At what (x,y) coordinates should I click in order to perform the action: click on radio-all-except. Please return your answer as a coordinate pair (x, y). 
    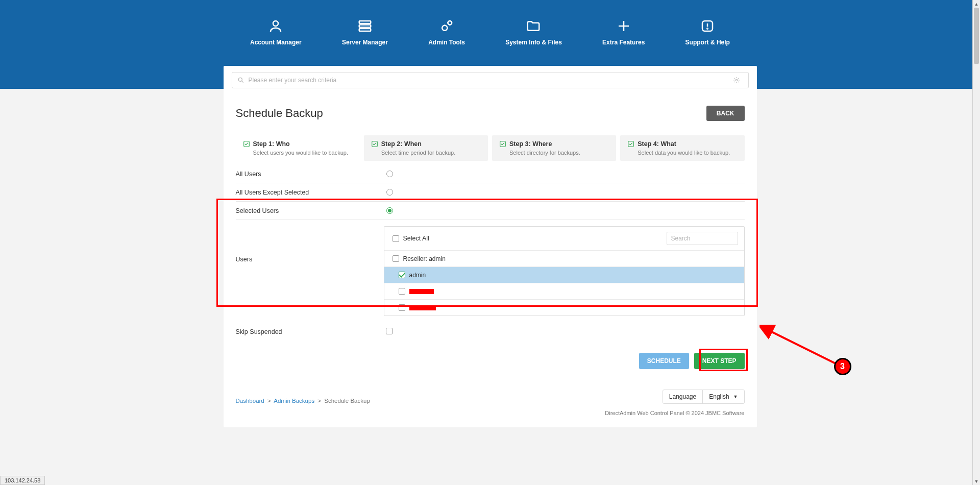
    Looking at the image, I should click on (390, 192).